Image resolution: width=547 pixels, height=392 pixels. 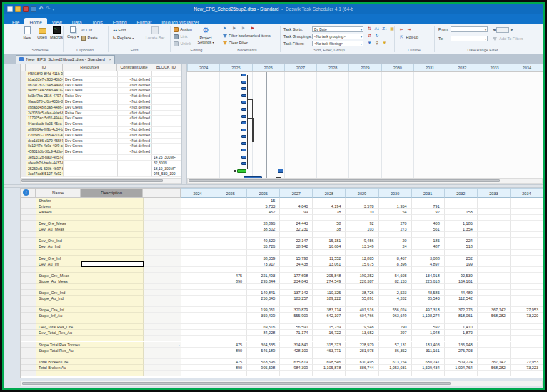 I want to click on column-header-block-id: BLOCK_ID, so click(x=166, y=67).